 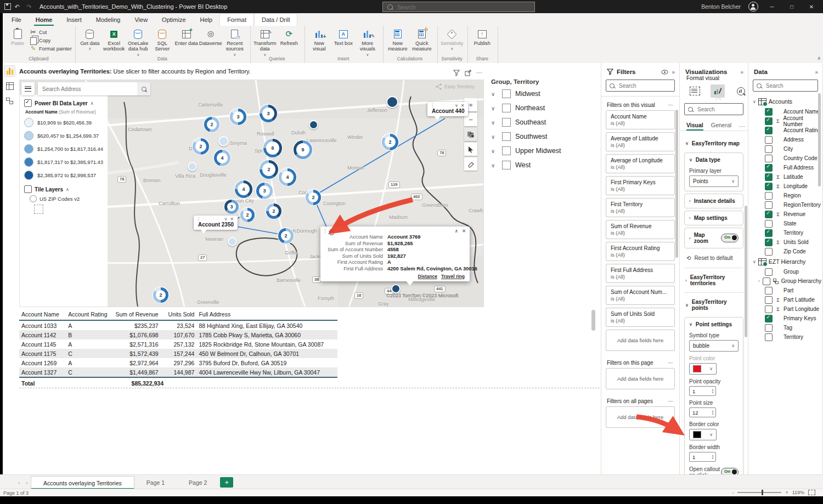 I want to click on drag-handle-icon: ⋮, so click(x=432, y=105).